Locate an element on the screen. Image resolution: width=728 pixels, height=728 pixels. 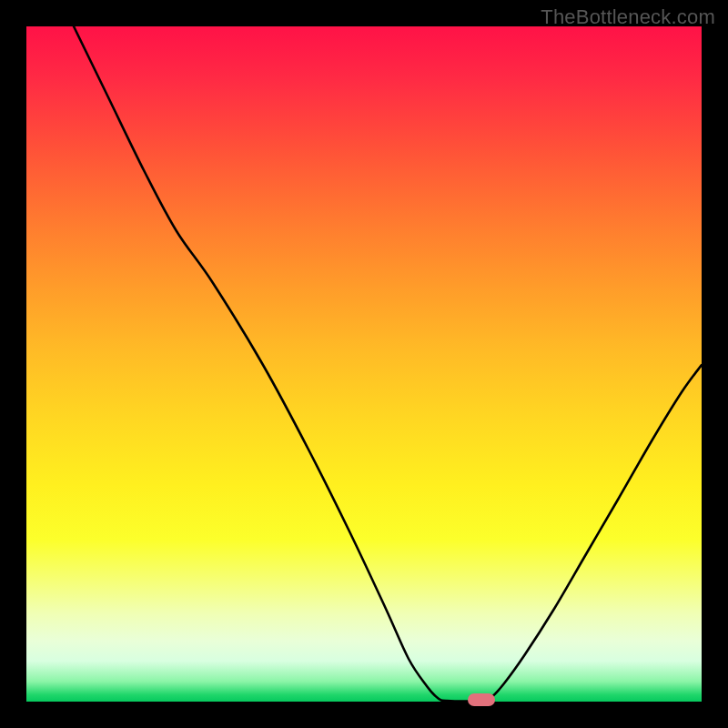
chart-marker is located at coordinates (481, 700).